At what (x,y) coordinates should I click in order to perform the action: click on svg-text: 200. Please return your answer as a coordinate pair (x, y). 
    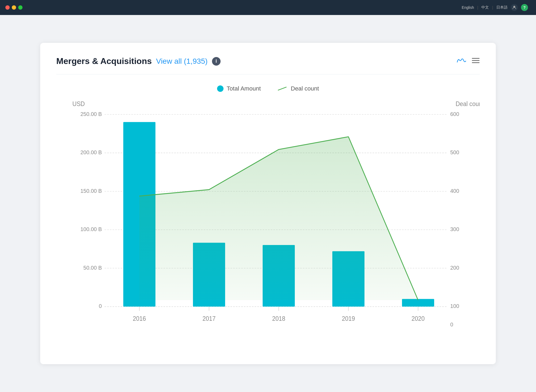
    Looking at the image, I should click on (455, 267).